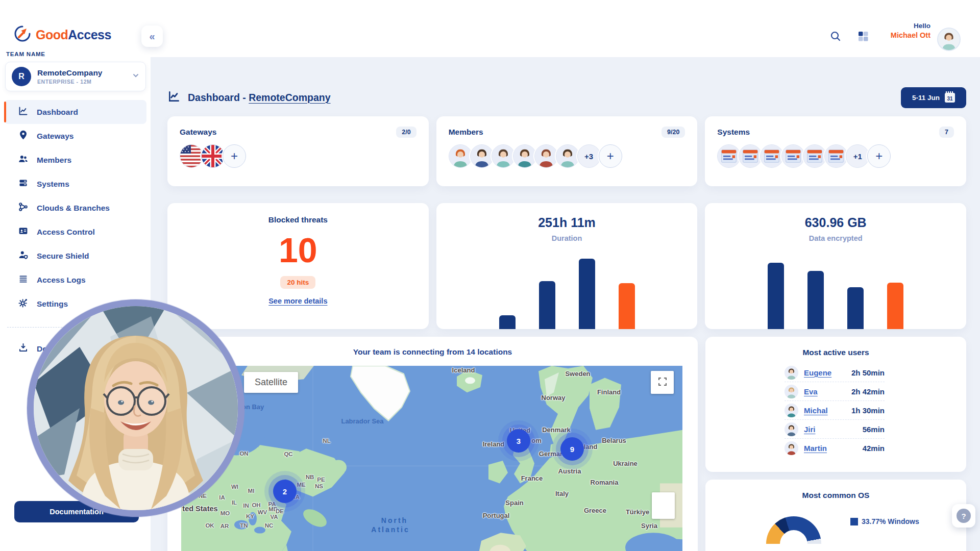 This screenshot has height=551, width=980. I want to click on map-label: NC, so click(270, 525).